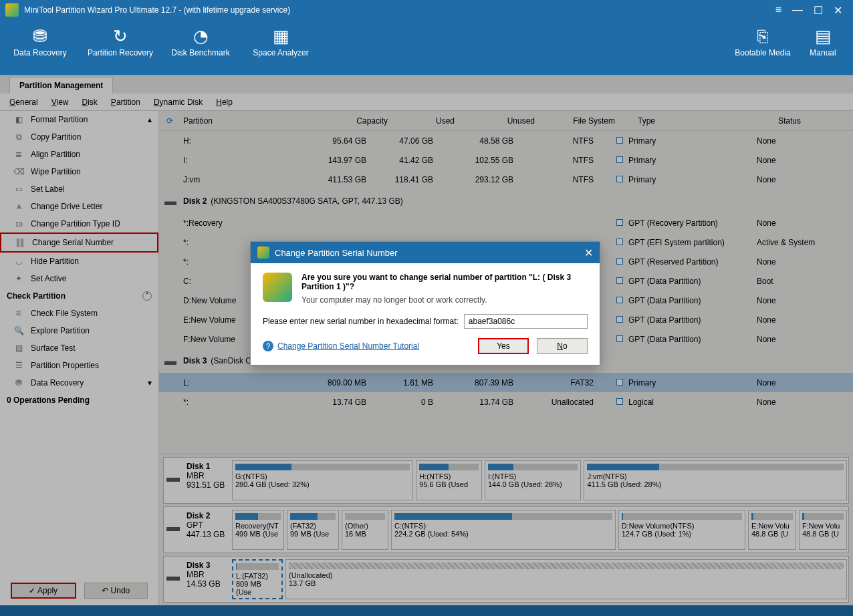 This screenshot has width=853, height=616. Describe the element at coordinates (120, 49) in the screenshot. I see `partition-recovery-button: ↻Partition Recovery` at that location.